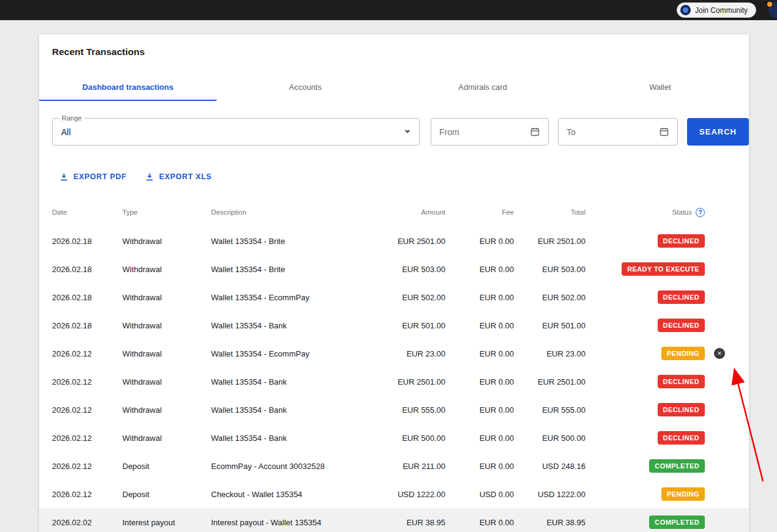  What do you see at coordinates (719, 353) in the screenshot?
I see `close-icon: ✕` at bounding box center [719, 353].